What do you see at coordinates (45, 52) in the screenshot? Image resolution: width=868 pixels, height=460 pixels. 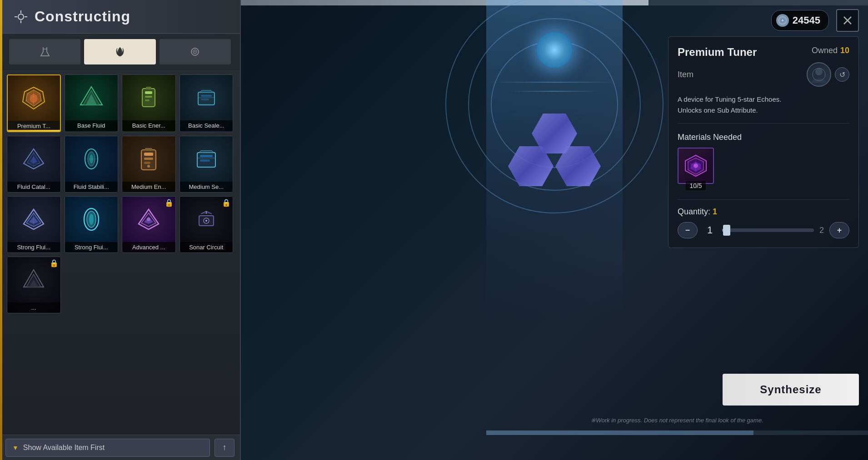 I see `tab-lab` at bounding box center [45, 52].